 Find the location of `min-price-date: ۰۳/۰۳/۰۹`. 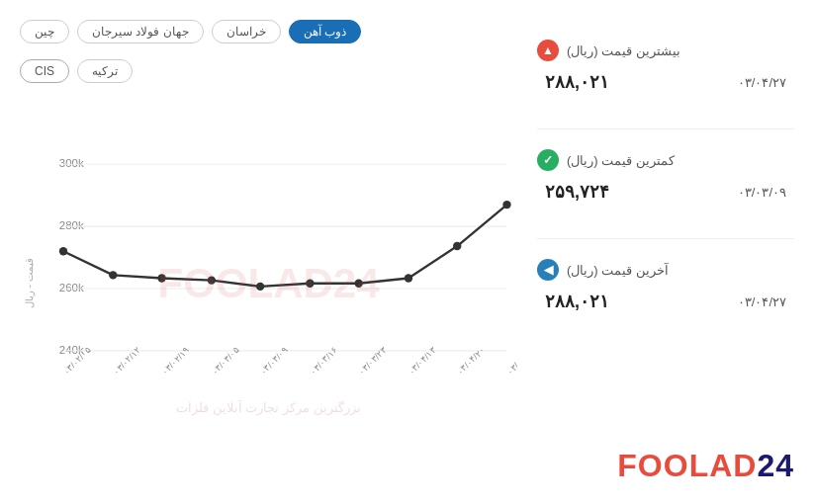

min-price-date: ۰۳/۰۳/۰۹ is located at coordinates (762, 192).